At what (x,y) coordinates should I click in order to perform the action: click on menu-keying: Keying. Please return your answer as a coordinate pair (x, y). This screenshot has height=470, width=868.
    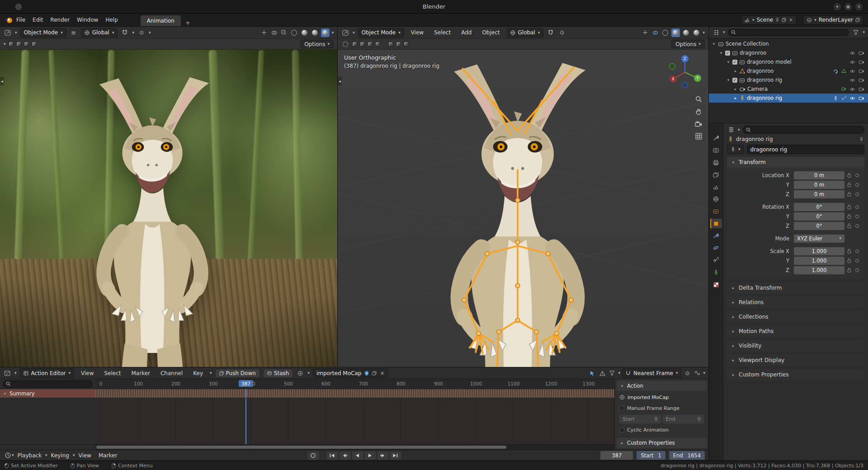
    Looking at the image, I should click on (60, 456).